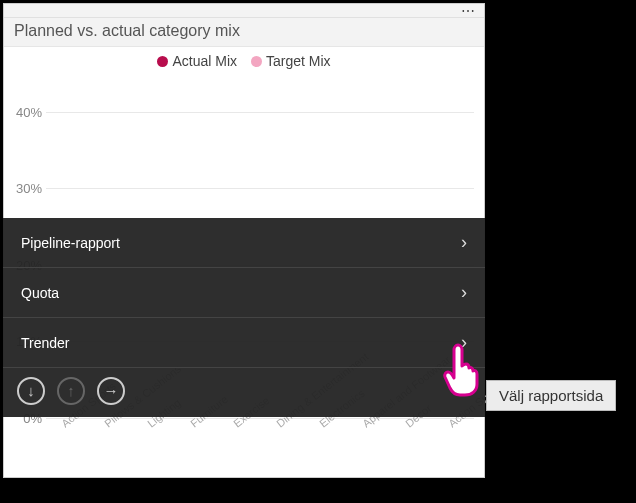  Describe the element at coordinates (291, 61) in the screenshot. I see `legend-target: Target Mix` at that location.